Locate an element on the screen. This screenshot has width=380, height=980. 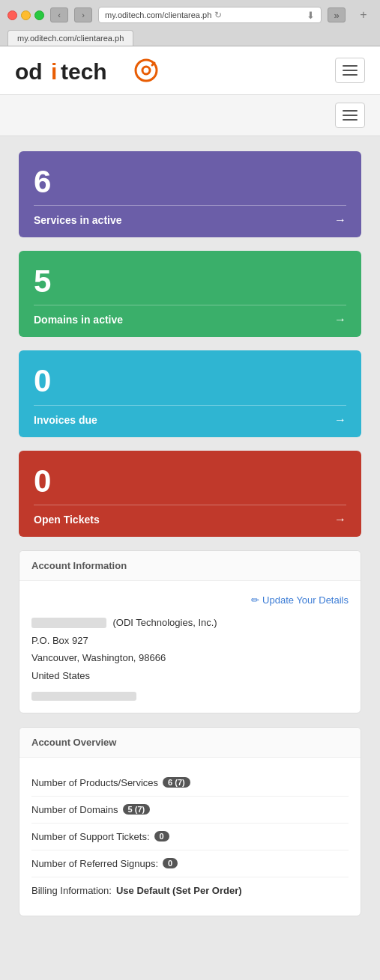
invoices-label: Invoices due is located at coordinates (66, 420).